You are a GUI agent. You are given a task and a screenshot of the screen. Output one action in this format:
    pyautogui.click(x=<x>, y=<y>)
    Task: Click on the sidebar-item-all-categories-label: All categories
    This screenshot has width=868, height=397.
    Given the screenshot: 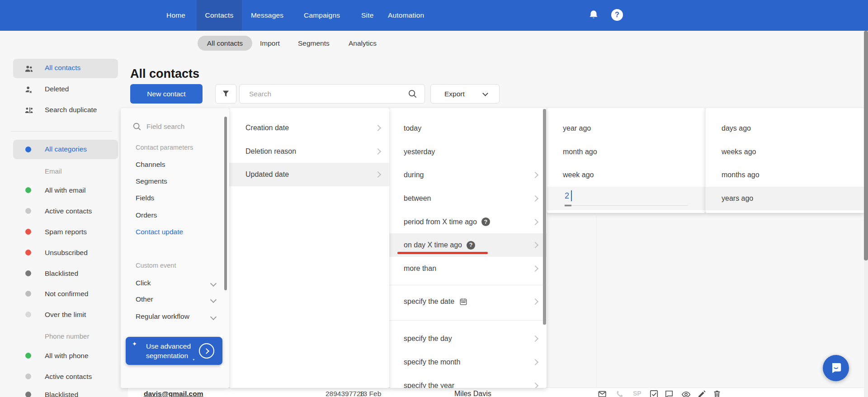 What is the action you would take?
    pyautogui.click(x=66, y=149)
    